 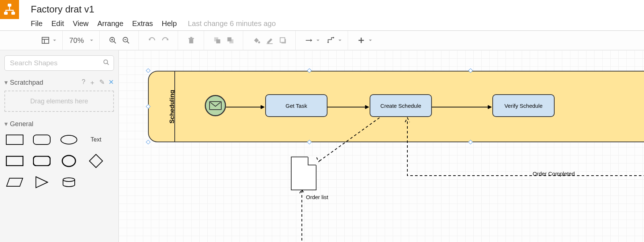 What do you see at coordinates (361, 40) in the screenshot?
I see `insert-button` at bounding box center [361, 40].